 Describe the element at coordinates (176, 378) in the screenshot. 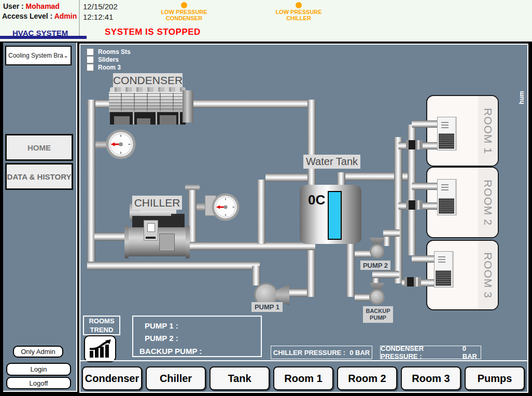

I see `nav-button-chiller: Chiller` at that location.